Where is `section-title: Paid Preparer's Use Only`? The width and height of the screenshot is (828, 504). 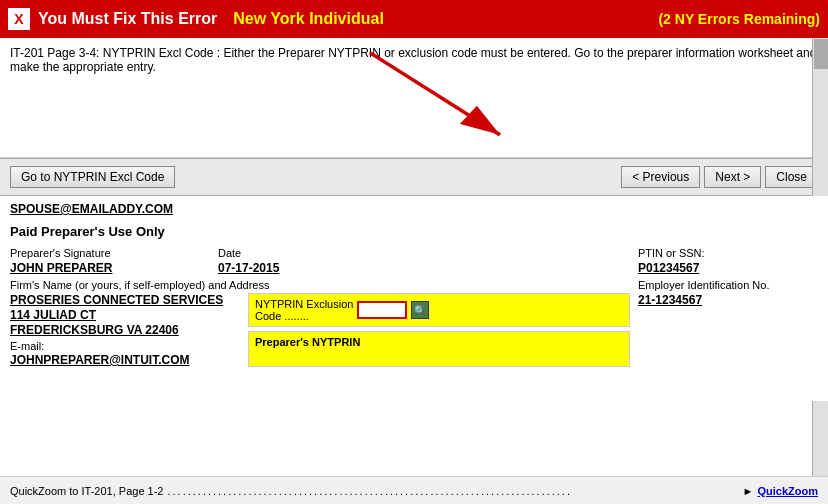 section-title: Paid Preparer's Use Only is located at coordinates (414, 232).